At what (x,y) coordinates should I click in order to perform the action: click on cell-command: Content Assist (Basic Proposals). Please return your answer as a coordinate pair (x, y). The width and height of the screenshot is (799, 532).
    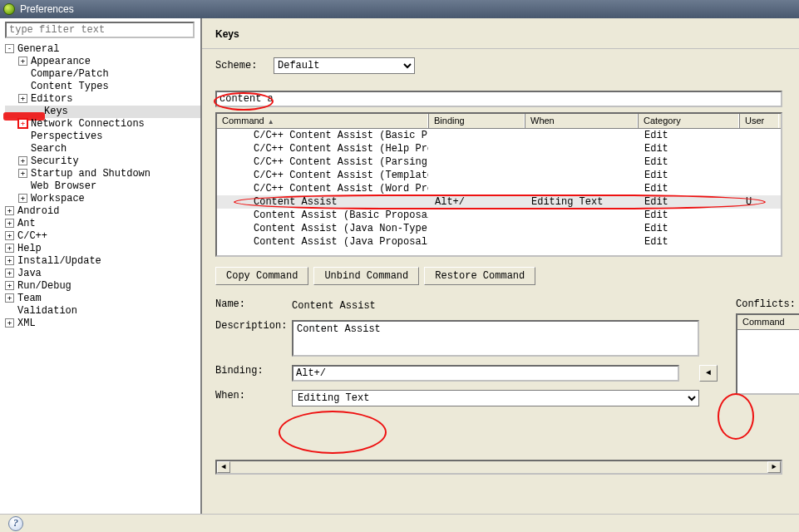
    Looking at the image, I should click on (323, 215).